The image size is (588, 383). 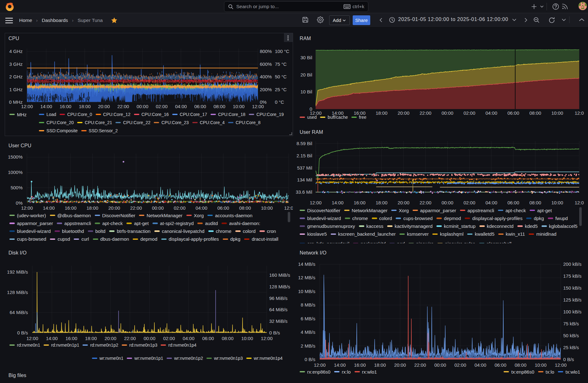 What do you see at coordinates (308, 305) in the screenshot?
I see `svg-text: 8 MB/s` at bounding box center [308, 305].